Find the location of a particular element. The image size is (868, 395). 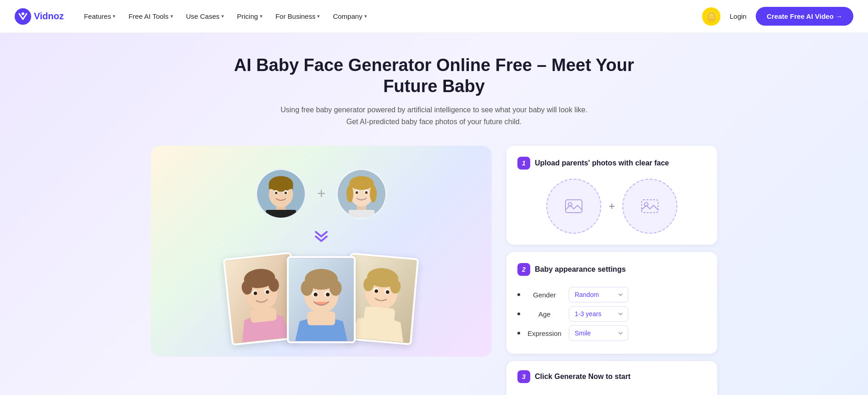

nav-pricing: Pricing ▾ is located at coordinates (250, 16).